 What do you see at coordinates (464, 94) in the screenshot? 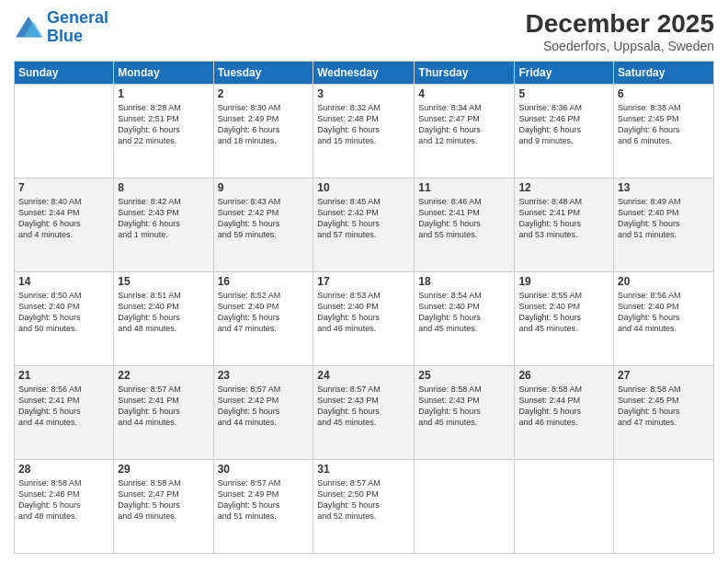
I see `day-number: 4` at bounding box center [464, 94].